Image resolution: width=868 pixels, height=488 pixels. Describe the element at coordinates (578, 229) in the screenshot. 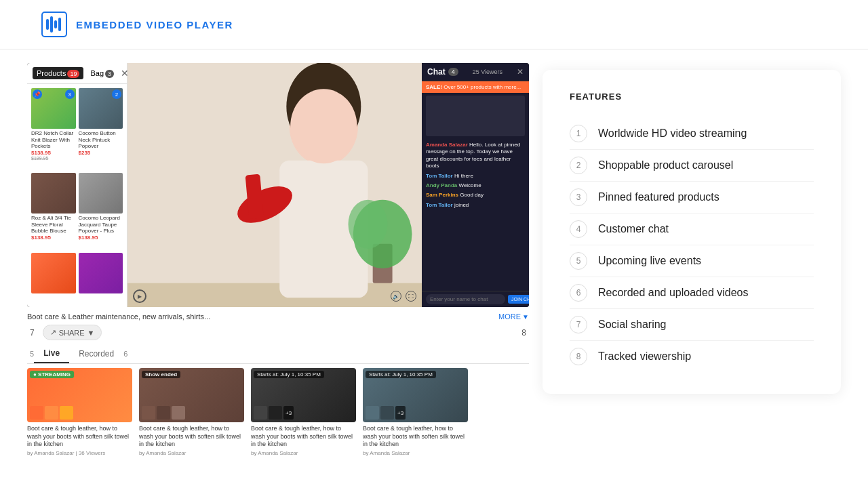

I see `feature-number-4: 4` at that location.